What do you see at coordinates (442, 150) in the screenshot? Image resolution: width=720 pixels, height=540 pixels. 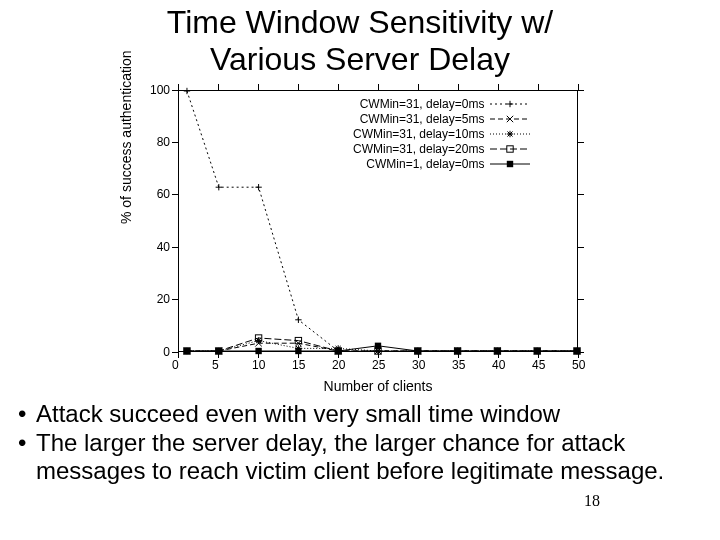 I see `legend-entry: CWMin=31, delay=20ms` at bounding box center [442, 150].